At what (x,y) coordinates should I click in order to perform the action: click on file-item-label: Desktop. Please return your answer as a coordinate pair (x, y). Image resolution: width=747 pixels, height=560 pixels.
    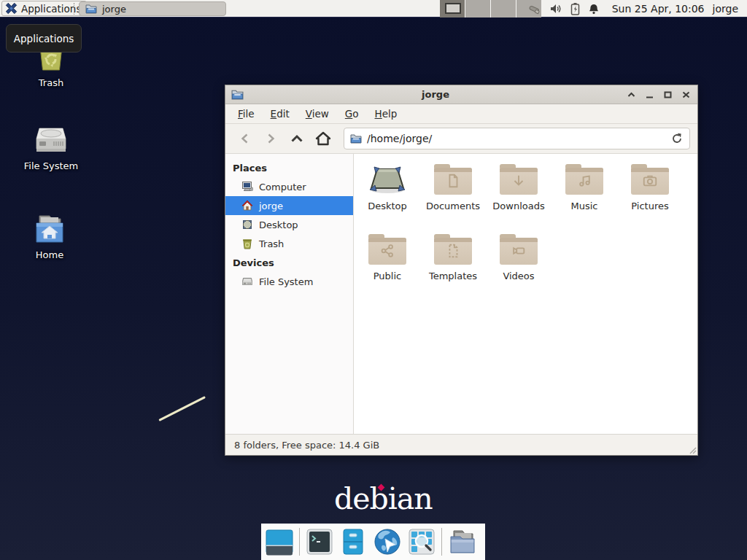
    Looking at the image, I should click on (387, 206).